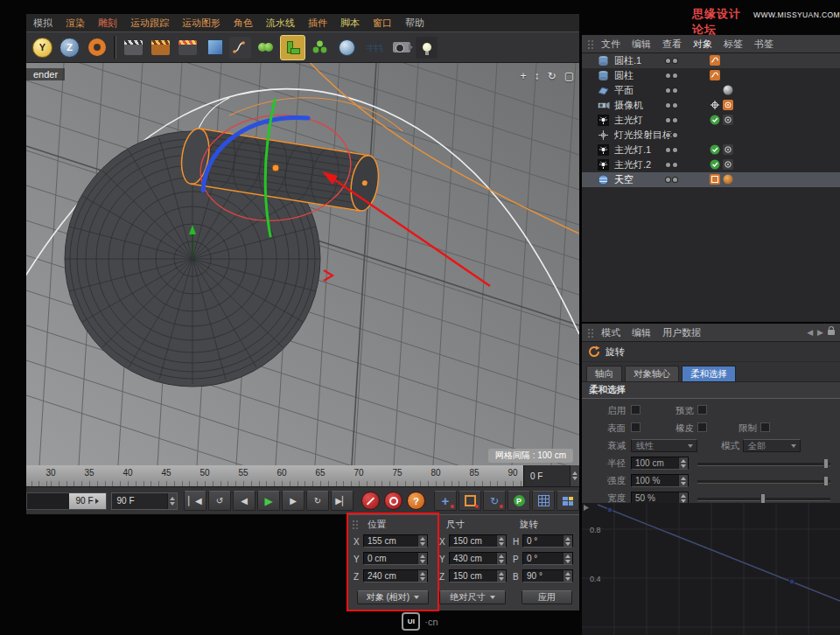  I want to click on record-rotation-toggle: ↻, so click(494, 500).